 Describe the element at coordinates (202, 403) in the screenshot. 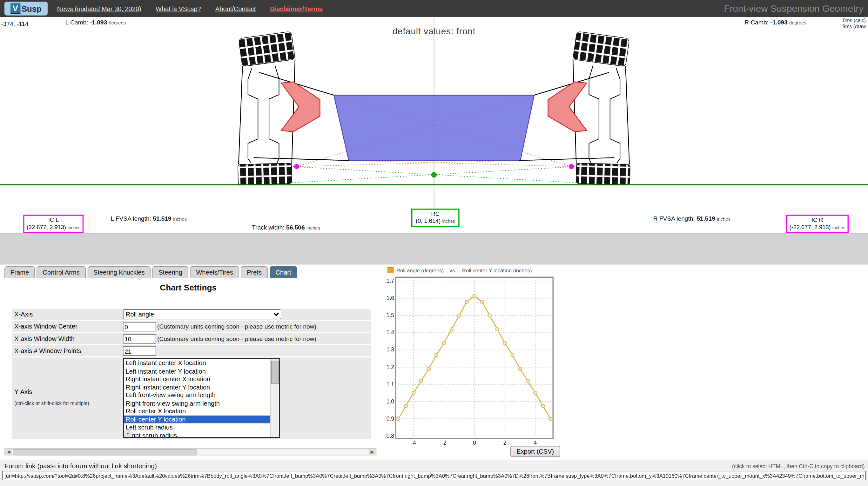

I see `y-axis-option: Right front-view swing arm length` at that location.